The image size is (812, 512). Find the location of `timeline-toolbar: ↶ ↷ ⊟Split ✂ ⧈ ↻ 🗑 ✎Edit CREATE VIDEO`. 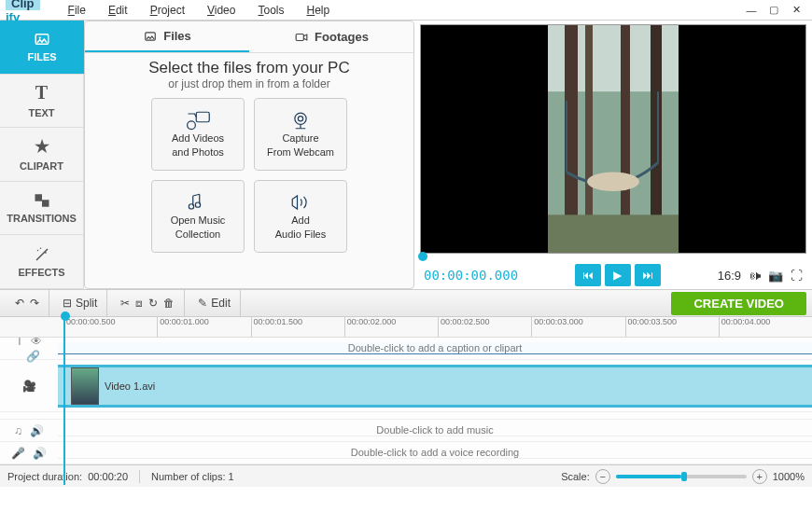

timeline-toolbar: ↶ ↷ ⊟Split ✂ ⧈ ↻ 🗑 ✎Edit CREATE VIDEO is located at coordinates (406, 303).